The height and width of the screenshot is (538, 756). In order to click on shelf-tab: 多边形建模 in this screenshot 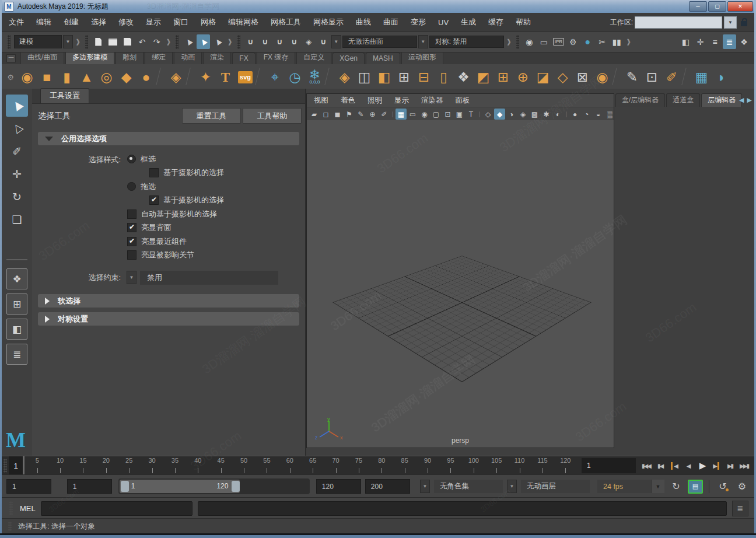, I will do `click(90, 57)`.